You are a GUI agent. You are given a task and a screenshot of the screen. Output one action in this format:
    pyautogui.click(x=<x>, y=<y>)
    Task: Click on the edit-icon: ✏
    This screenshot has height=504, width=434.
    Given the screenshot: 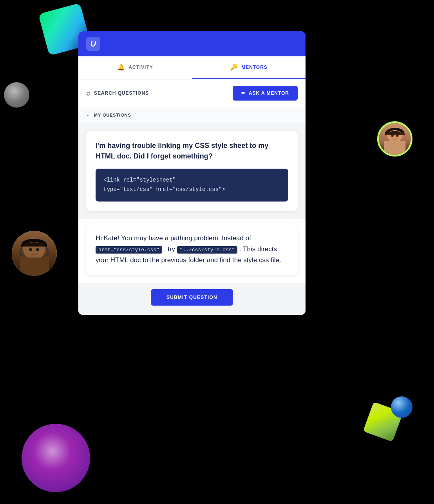 What is the action you would take?
    pyautogui.click(x=244, y=93)
    